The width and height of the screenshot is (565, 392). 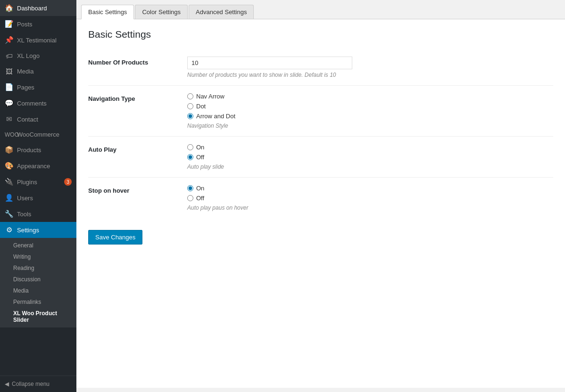 I want to click on save-changes-button: Save Changes, so click(x=115, y=237).